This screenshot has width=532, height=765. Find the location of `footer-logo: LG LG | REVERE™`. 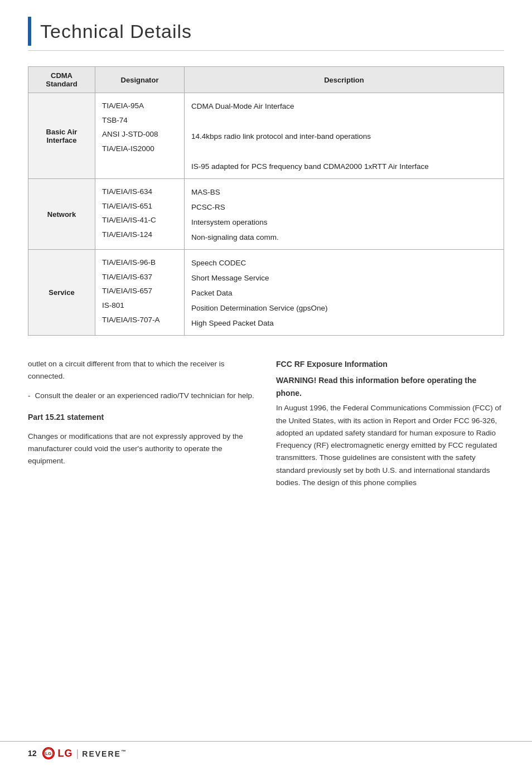

footer-logo: LG LG | REVERE™ is located at coordinates (85, 753).